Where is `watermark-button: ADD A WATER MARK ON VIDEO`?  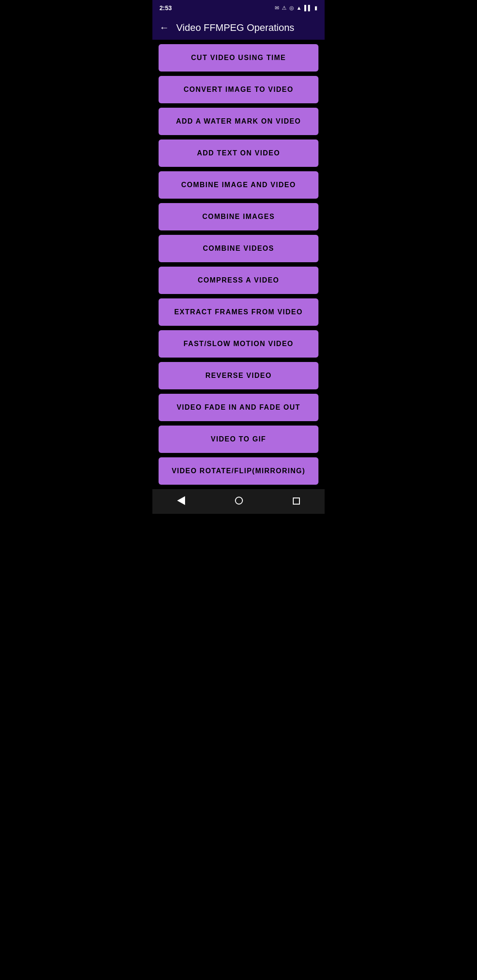 watermark-button: ADD A WATER MARK ON VIDEO is located at coordinates (238, 121).